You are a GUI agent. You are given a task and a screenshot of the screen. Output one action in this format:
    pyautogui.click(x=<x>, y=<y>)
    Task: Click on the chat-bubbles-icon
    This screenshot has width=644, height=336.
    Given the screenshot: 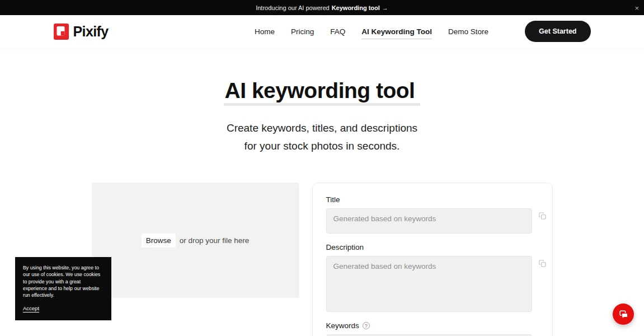 What is the action you would take?
    pyautogui.click(x=623, y=315)
    